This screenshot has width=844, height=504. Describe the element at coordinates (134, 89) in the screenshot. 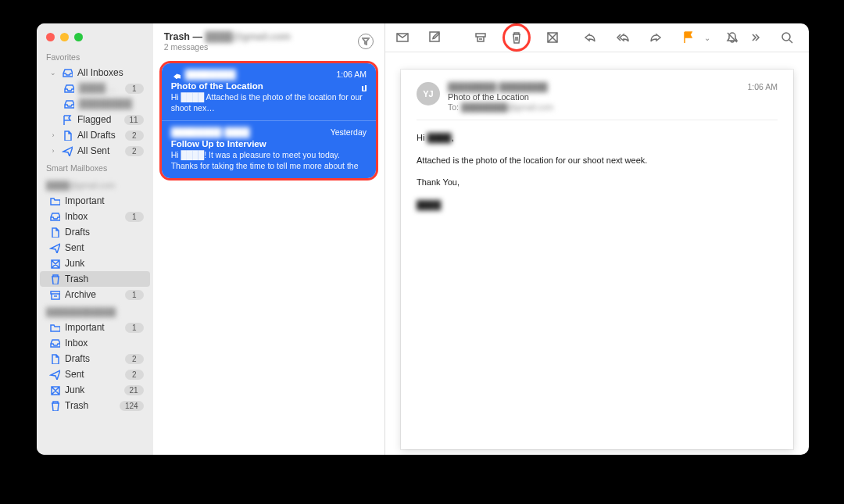

I see `unread-badge: 1` at that location.